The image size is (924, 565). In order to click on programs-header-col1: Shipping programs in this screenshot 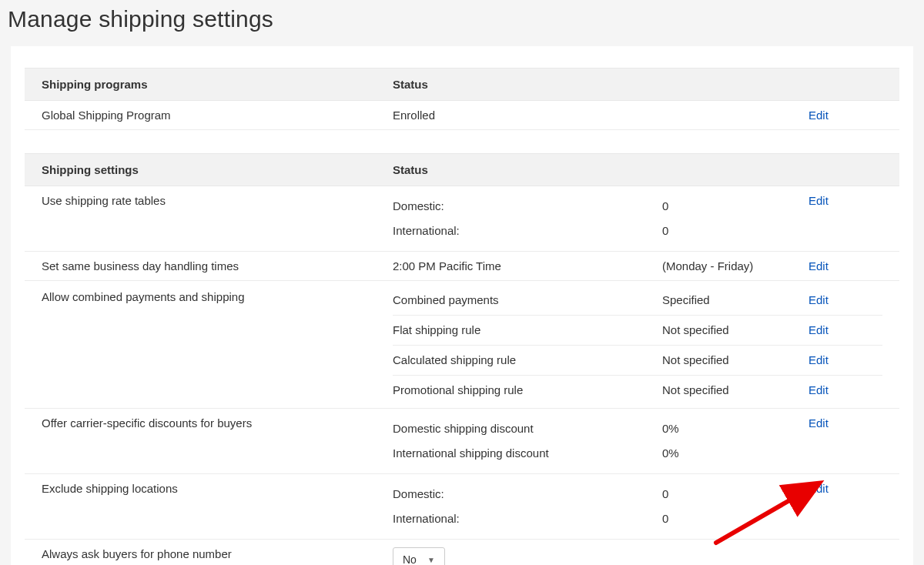, I will do `click(209, 85)`.